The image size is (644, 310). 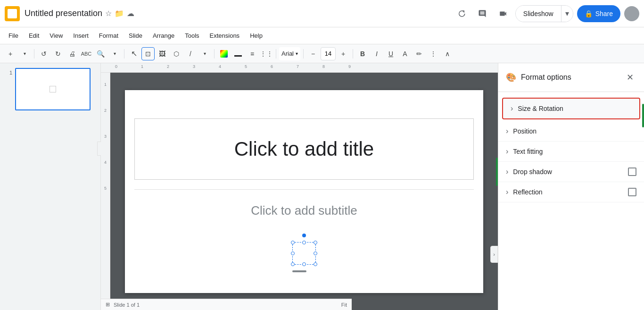 What do you see at coordinates (266, 54) in the screenshot?
I see `line-spacing-button: ⋮⋮` at bounding box center [266, 54].